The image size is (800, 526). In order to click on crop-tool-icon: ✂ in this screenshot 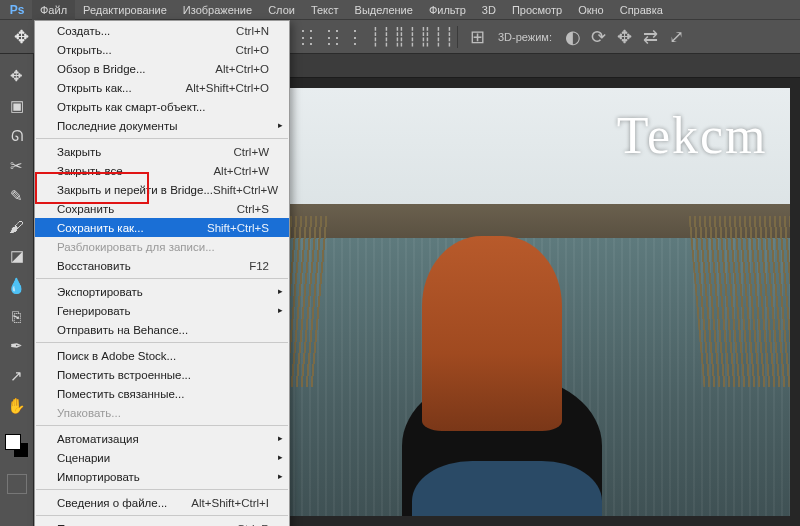, I will do `click(17, 166)`.